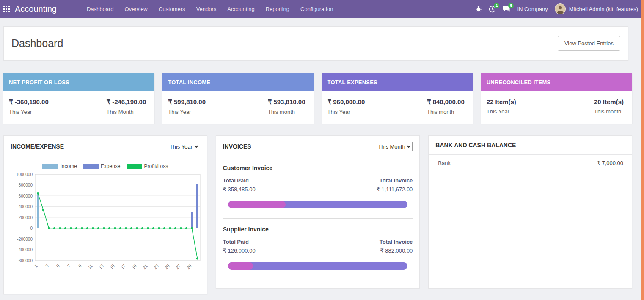 Image resolution: width=644 pixels, height=300 pixels. I want to click on kpi-primary-value: ₹ -360,190.00, so click(29, 102).